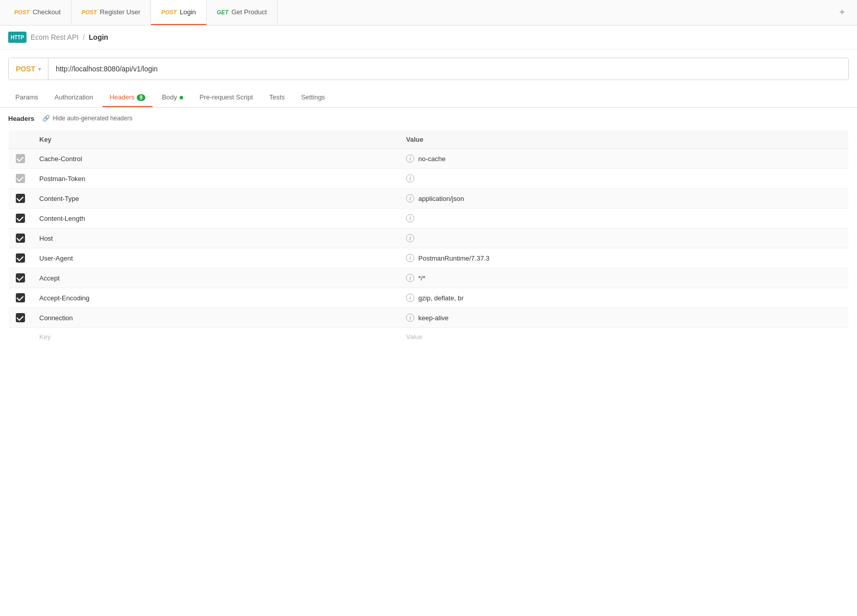 The image size is (857, 616). Describe the element at coordinates (448, 69) in the screenshot. I see `url-input` at that location.